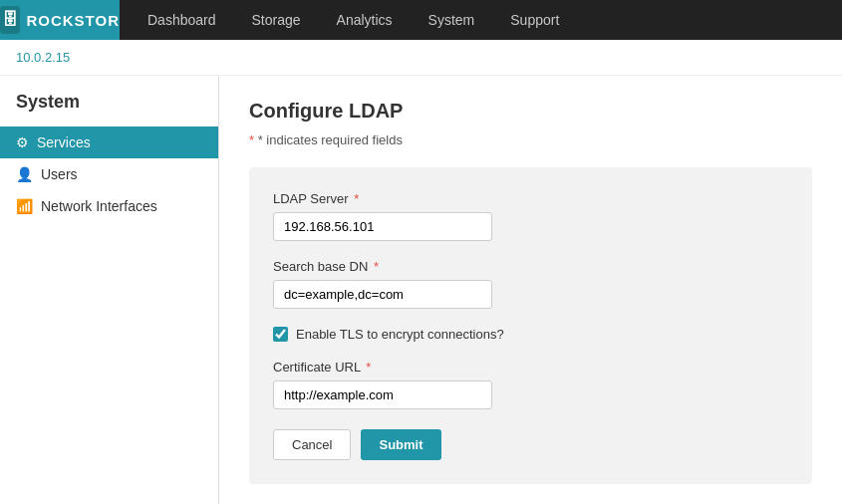  I want to click on sidebar-users-label: Users, so click(60, 174).